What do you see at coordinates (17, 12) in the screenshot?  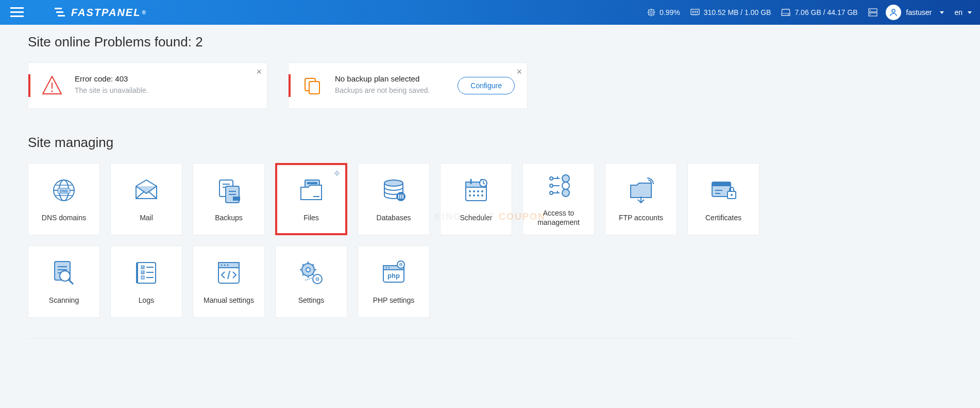 I see `hamburger-icon` at bounding box center [17, 12].